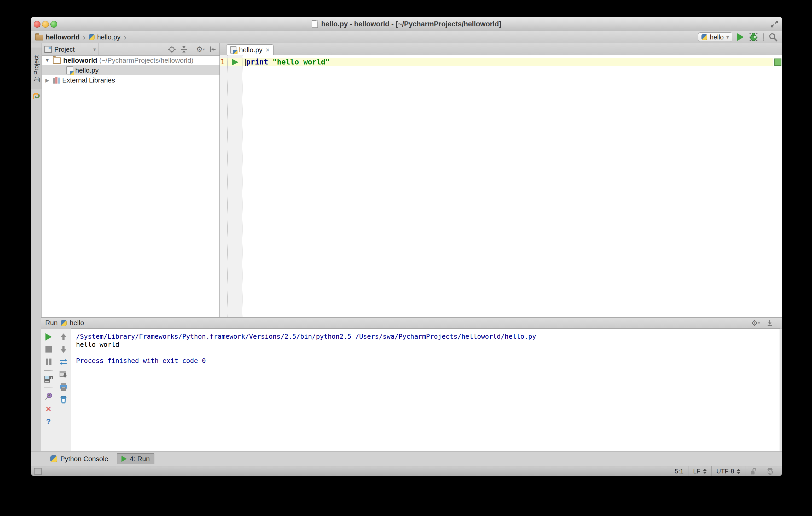 This screenshot has width=812, height=516. Describe the element at coordinates (88, 80) in the screenshot. I see `tree-libraries-label: External Libraries` at that location.